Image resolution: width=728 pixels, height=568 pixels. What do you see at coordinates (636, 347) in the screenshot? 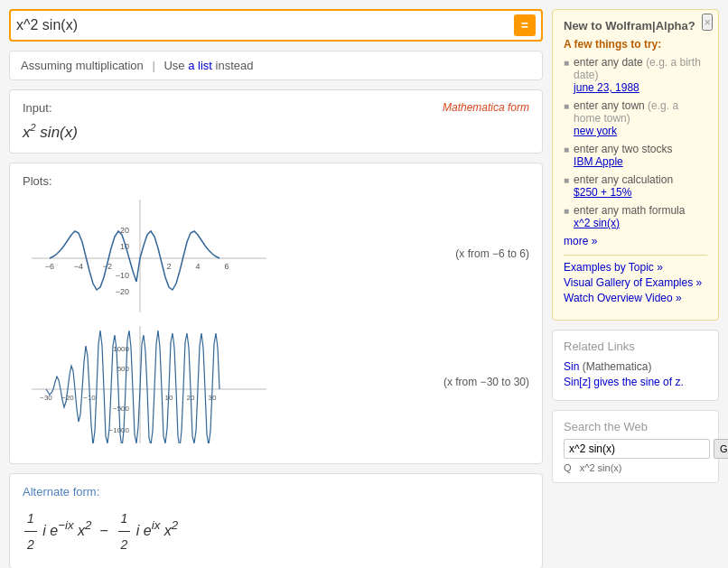
I see `related-links-title: Related Links` at bounding box center [636, 347].